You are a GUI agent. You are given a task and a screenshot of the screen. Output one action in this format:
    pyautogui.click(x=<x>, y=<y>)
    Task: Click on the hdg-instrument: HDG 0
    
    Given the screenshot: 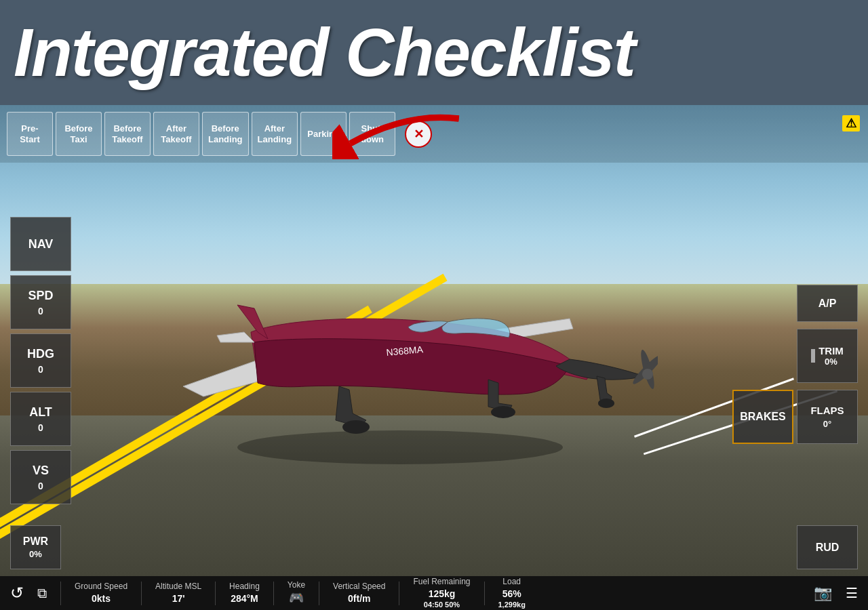 What is the action you would take?
    pyautogui.click(x=41, y=361)
    